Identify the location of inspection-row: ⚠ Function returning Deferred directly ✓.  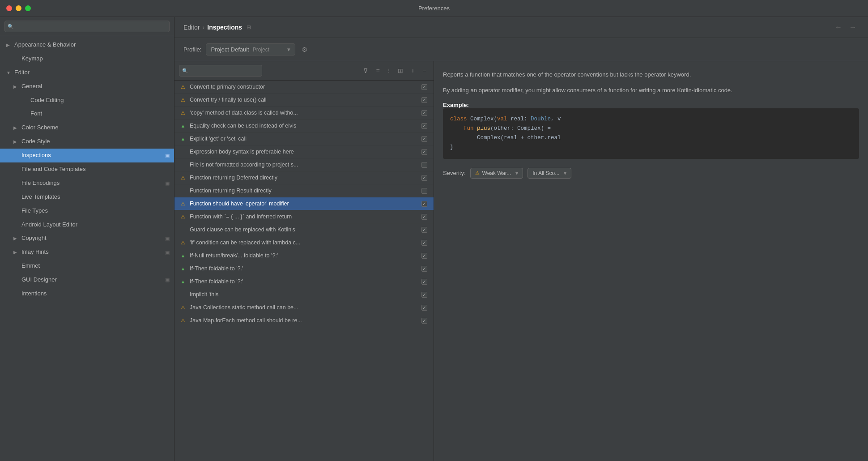
(304, 178).